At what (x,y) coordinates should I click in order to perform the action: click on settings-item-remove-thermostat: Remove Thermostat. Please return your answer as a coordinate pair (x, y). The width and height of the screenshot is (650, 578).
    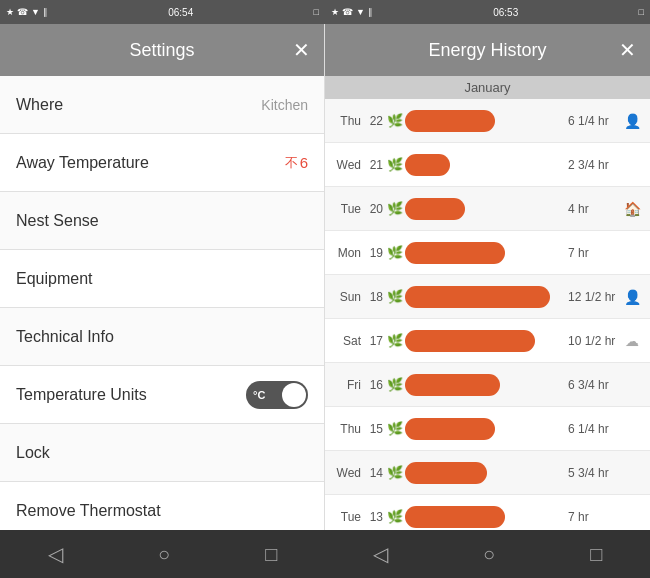
    Looking at the image, I should click on (162, 506).